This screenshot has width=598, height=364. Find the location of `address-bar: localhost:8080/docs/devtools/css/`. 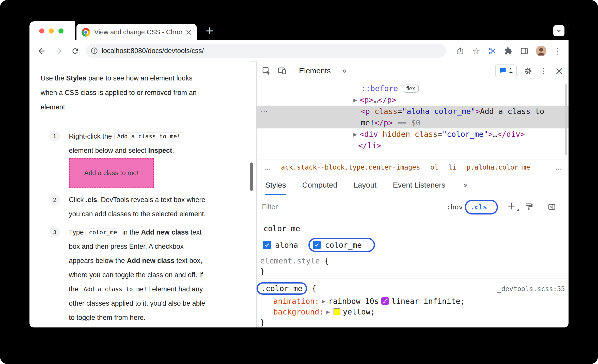

address-bar: localhost:8080/docs/devtools/css/ is located at coordinates (266, 51).